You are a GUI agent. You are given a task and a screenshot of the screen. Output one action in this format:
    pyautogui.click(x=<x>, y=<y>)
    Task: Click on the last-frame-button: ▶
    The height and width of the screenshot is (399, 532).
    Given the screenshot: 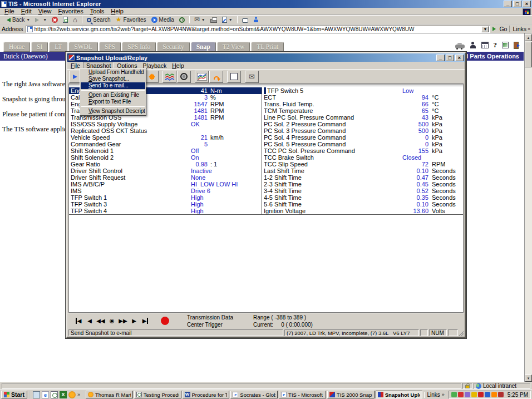 What is the action you would take?
    pyautogui.click(x=145, y=321)
    